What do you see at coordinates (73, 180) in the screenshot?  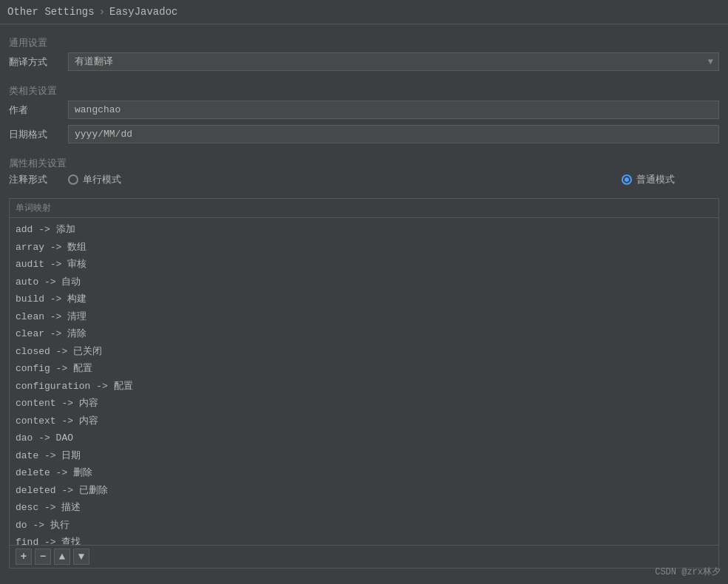 I see `radio-single-line-circle` at bounding box center [73, 180].